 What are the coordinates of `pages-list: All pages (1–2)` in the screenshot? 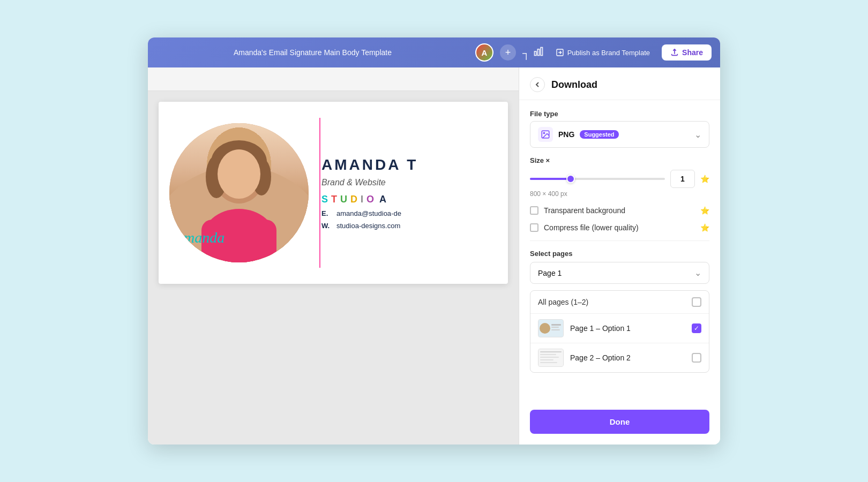 It's located at (619, 332).